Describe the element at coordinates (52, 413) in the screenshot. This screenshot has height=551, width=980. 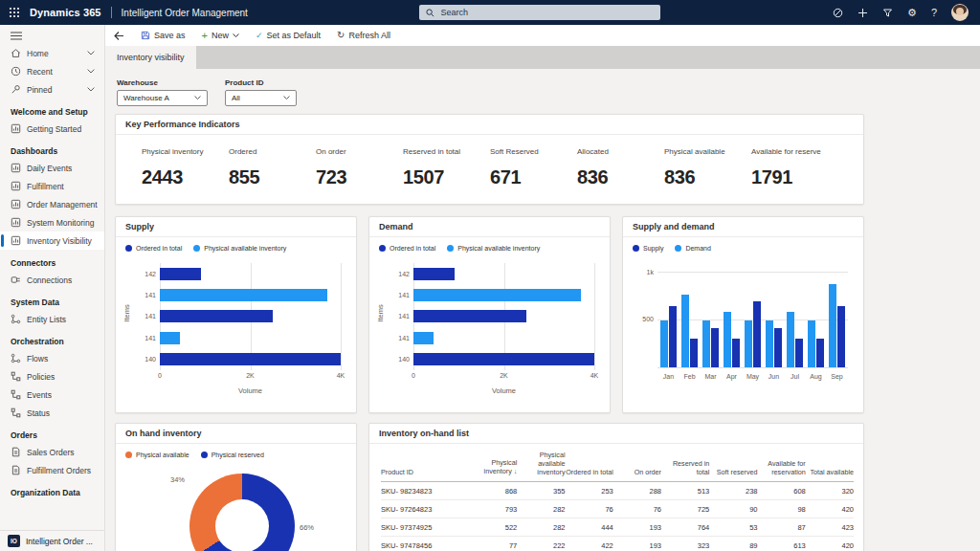
I see `sidebar-item-status: Status` at that location.